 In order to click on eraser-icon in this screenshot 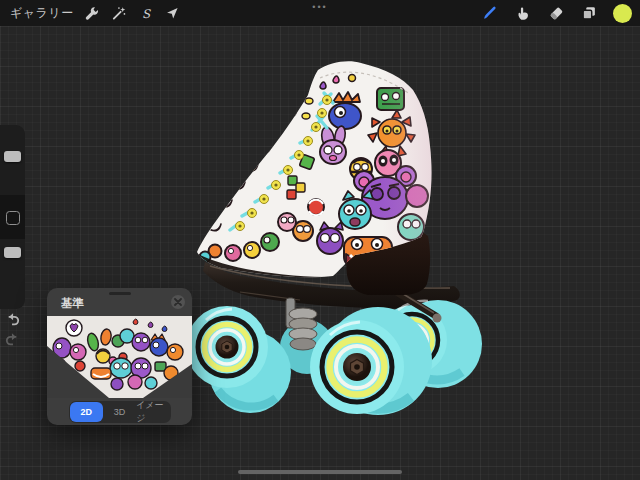, I will do `click(556, 13)`.